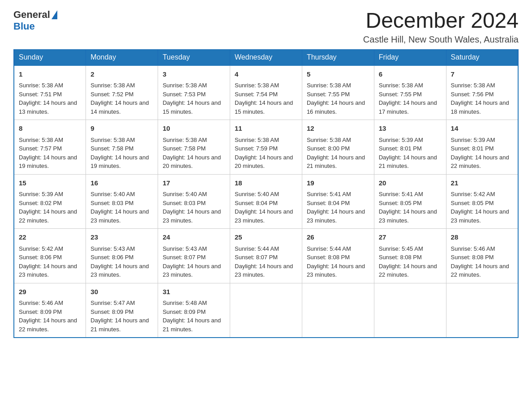 The height and width of the screenshot is (411, 532). Describe the element at coordinates (122, 237) in the screenshot. I see `day-number: 23` at that location.